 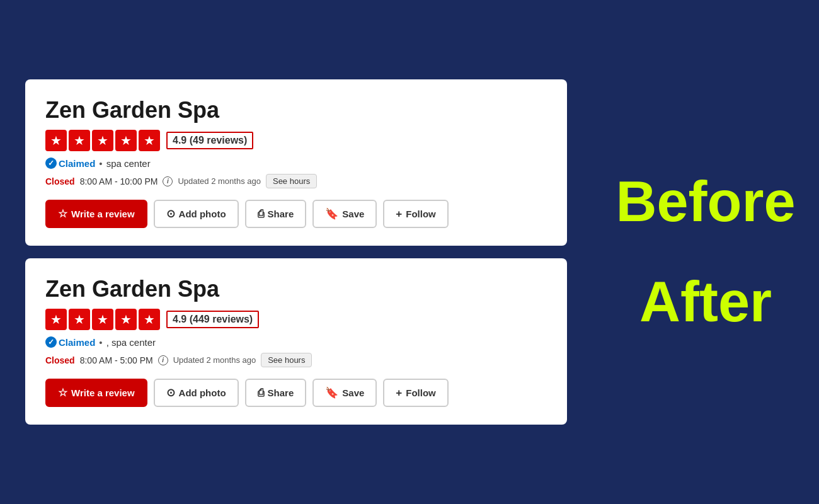 I want to click on before-claimed-badge: ✓ Claimed, so click(x=71, y=163).